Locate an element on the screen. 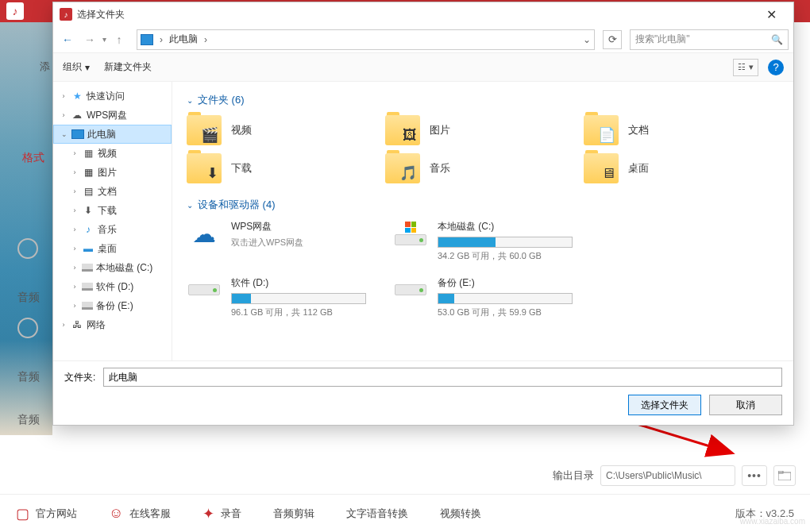 The image size is (810, 532). open-folder-button is located at coordinates (785, 476).